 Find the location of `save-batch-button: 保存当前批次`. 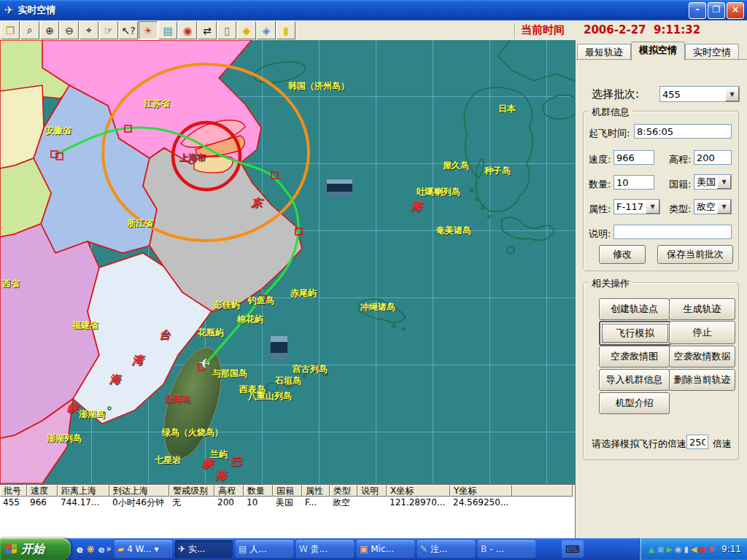

save-batch-button: 保存当前批次 is located at coordinates (695, 254).